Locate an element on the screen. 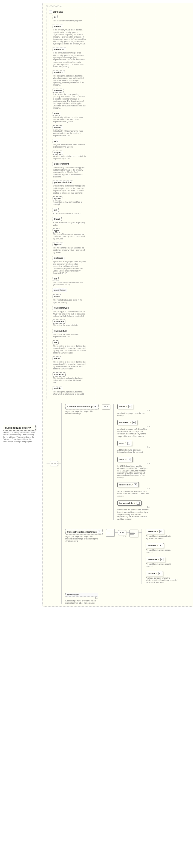 The width and height of the screenshot is (196, 868). attribute-item: creatoruriIf the attribute is empty, spe… is located at coordinates (73, 58).